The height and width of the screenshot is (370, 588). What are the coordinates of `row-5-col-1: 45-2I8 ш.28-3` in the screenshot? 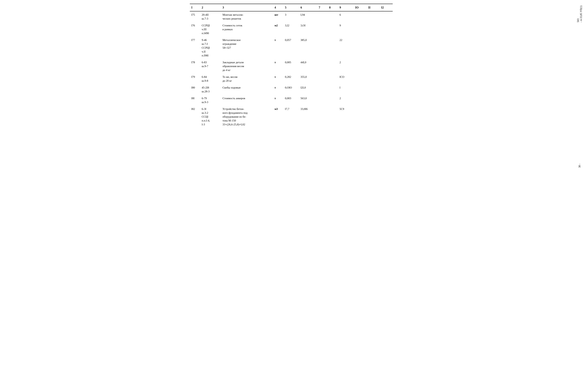 It's located at (210, 90).